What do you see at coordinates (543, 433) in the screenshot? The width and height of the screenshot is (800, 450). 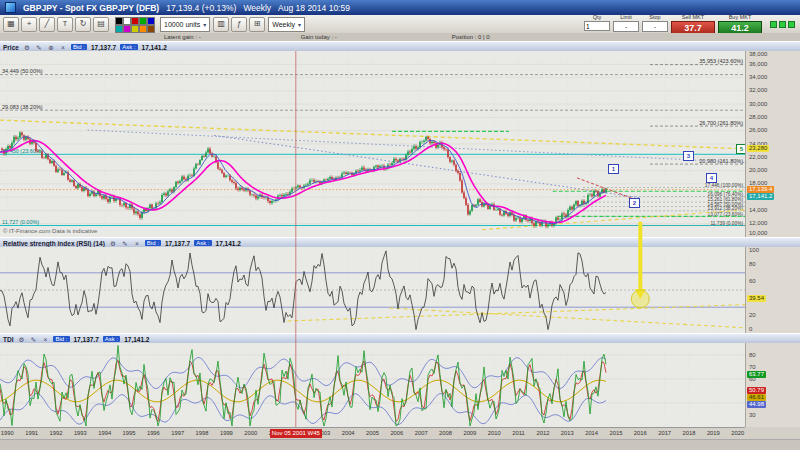 I see `year-tick-label: 2012` at bounding box center [543, 433].